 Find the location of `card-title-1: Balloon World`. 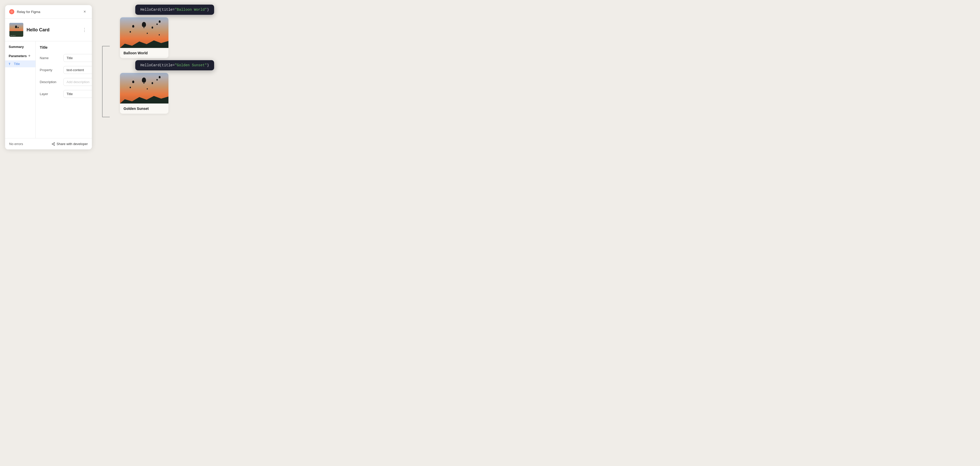

card-title-1: Balloon World is located at coordinates (144, 53).